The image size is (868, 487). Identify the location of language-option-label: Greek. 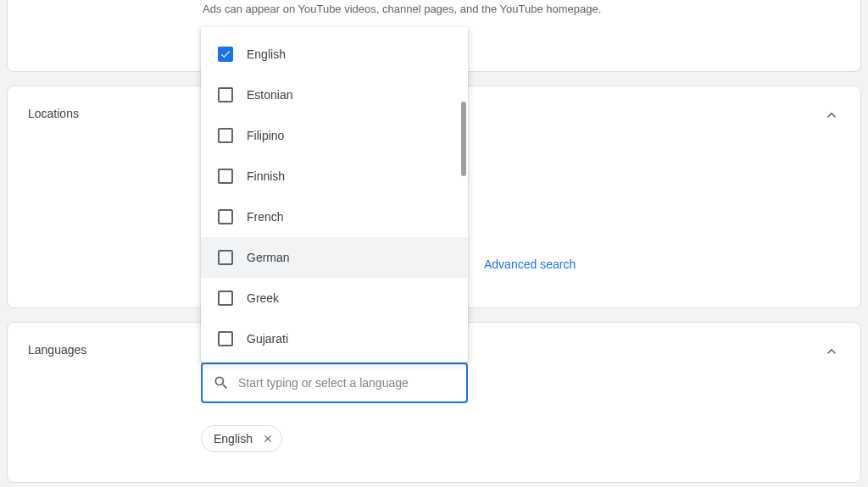
(263, 298).